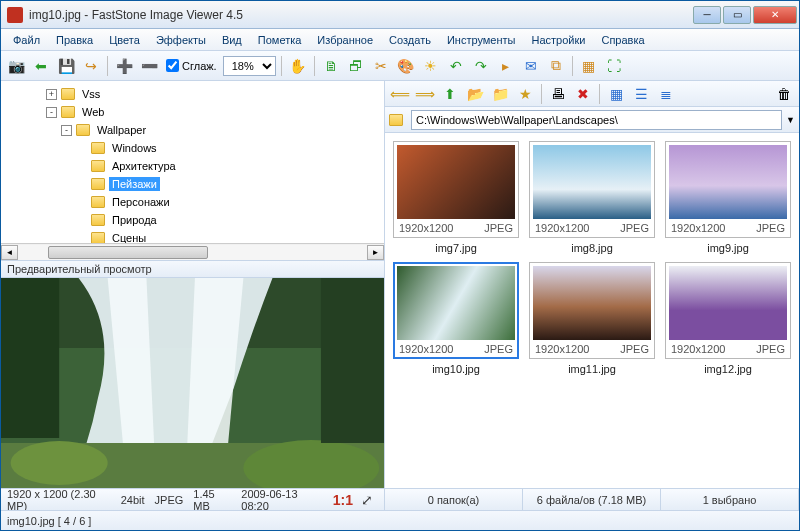 This screenshot has height=531, width=800. What do you see at coordinates (506, 66) in the screenshot?
I see `slide-icon: ▸` at bounding box center [506, 66].